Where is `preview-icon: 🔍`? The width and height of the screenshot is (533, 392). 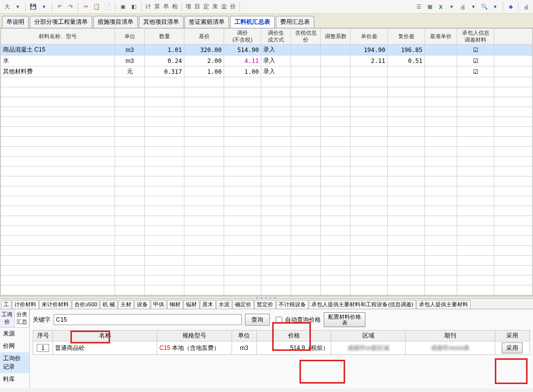 preview-icon: 🔍 is located at coordinates (484, 7).